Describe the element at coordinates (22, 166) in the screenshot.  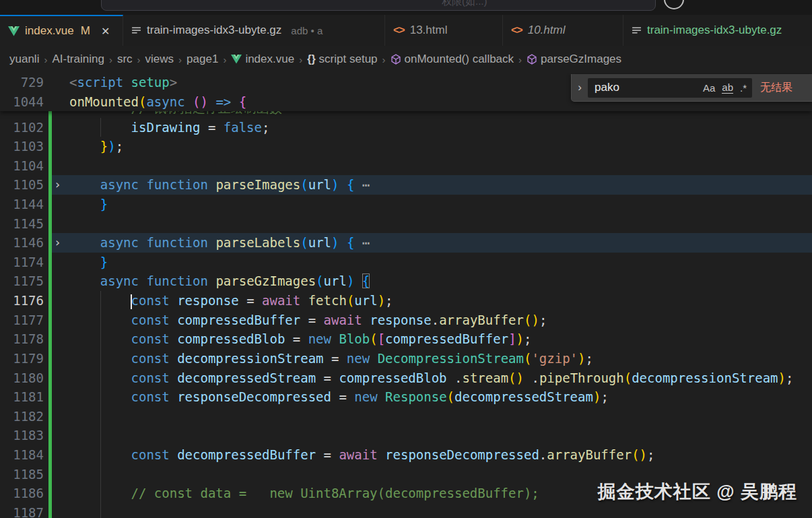
I see `line-number: 1104` at that location.